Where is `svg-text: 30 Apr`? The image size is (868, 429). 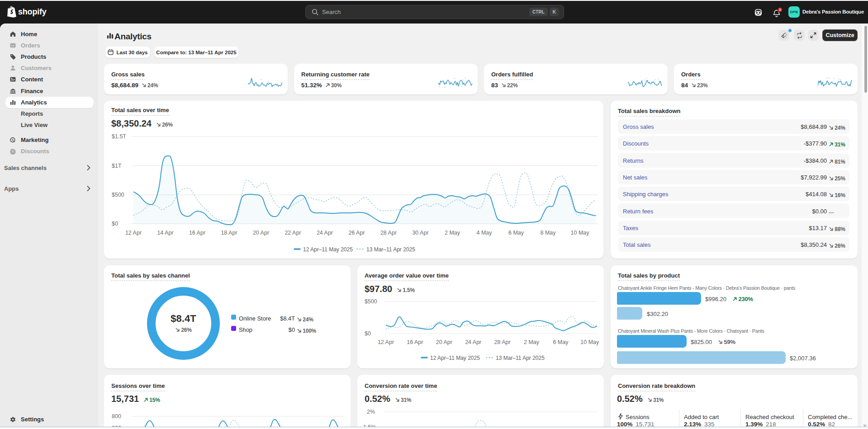
svg-text: 30 Apr is located at coordinates (420, 233).